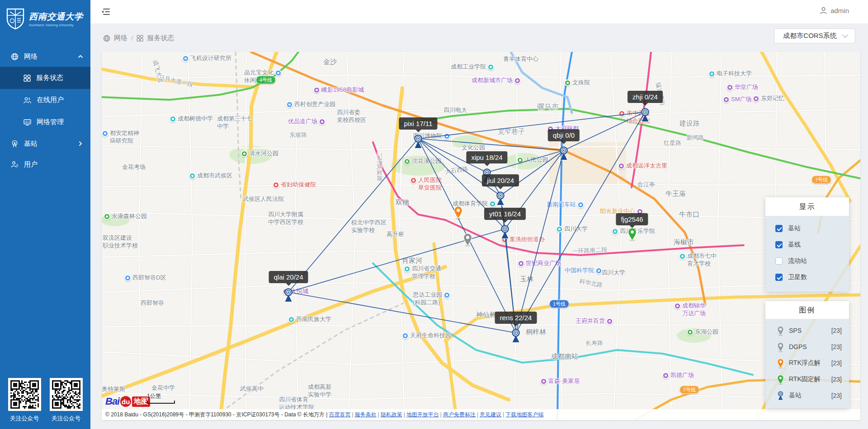 This screenshot has width=868, height=429. Describe the element at coordinates (794, 245) in the screenshot. I see `display-option-label: 基线` at that location.